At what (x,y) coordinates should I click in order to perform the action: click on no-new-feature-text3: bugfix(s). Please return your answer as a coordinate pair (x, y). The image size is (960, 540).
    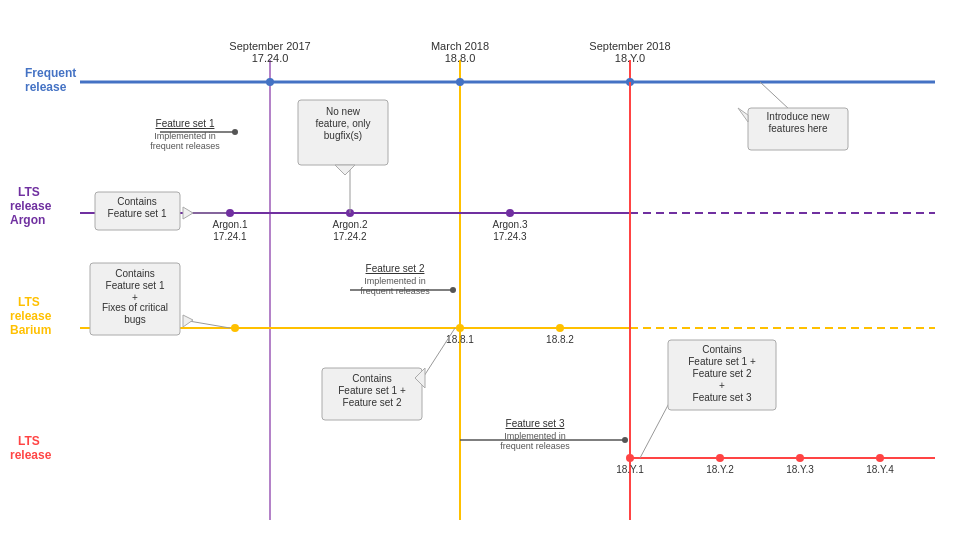
    Looking at the image, I should click on (343, 136).